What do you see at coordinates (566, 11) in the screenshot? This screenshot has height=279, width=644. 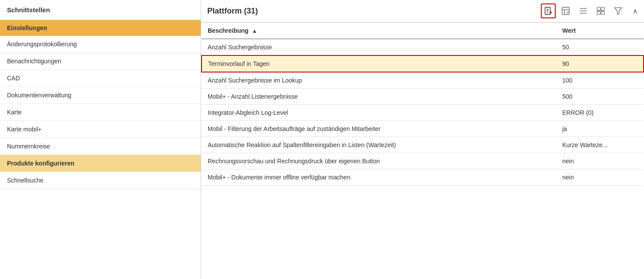 I see `export-button` at bounding box center [566, 11].